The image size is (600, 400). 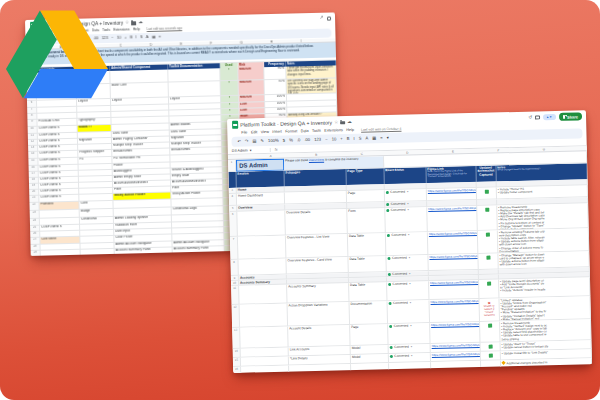 What do you see at coordinates (544, 149) in the screenshot?
I see `column-letter: G` at bounding box center [544, 149].